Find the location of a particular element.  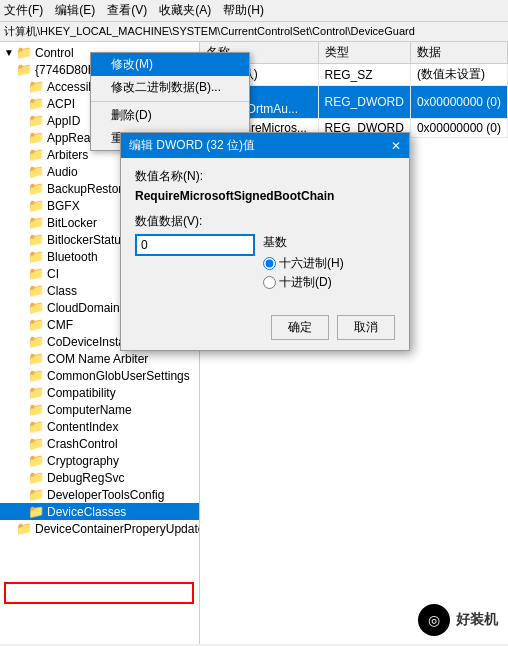

menu-file: 文件(F) is located at coordinates (24, 10).